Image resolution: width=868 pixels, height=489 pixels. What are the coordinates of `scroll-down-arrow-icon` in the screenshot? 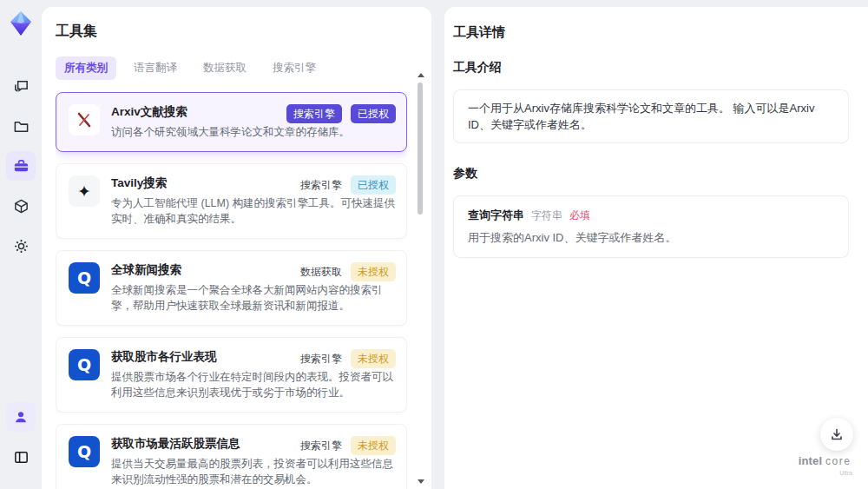 It's located at (421, 481).